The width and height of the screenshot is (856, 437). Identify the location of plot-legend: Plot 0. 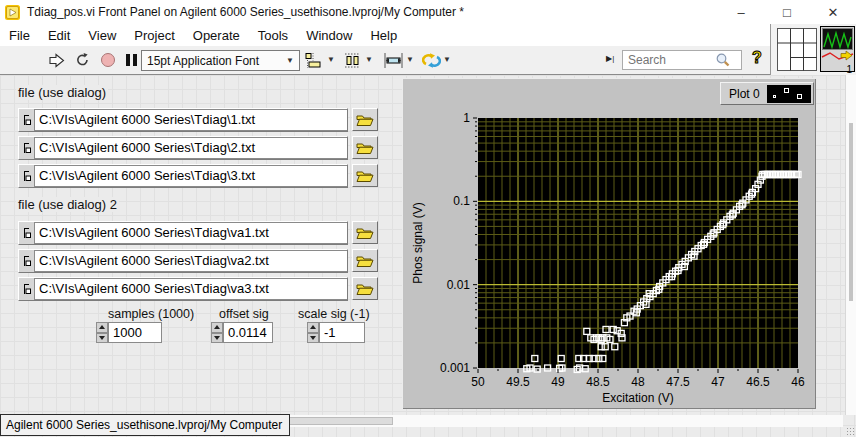
(767, 94).